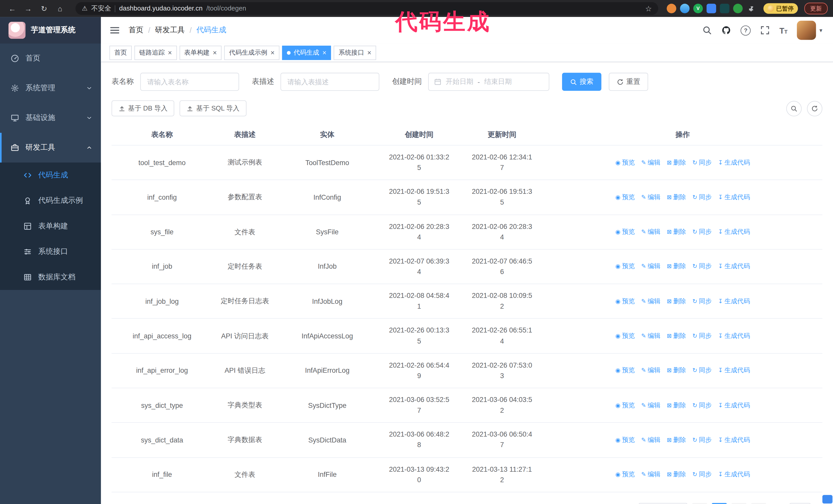 Image resolution: width=833 pixels, height=504 pixels. I want to click on sidebar-item-system-api: 系统接口, so click(51, 251).